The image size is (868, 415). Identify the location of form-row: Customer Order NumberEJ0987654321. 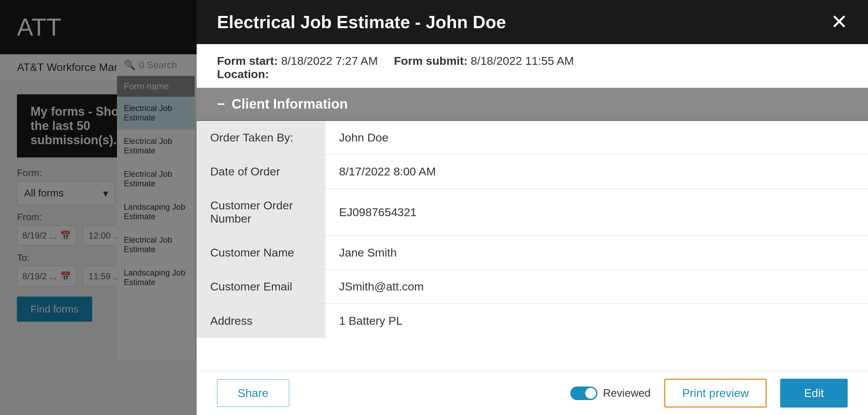
(532, 212).